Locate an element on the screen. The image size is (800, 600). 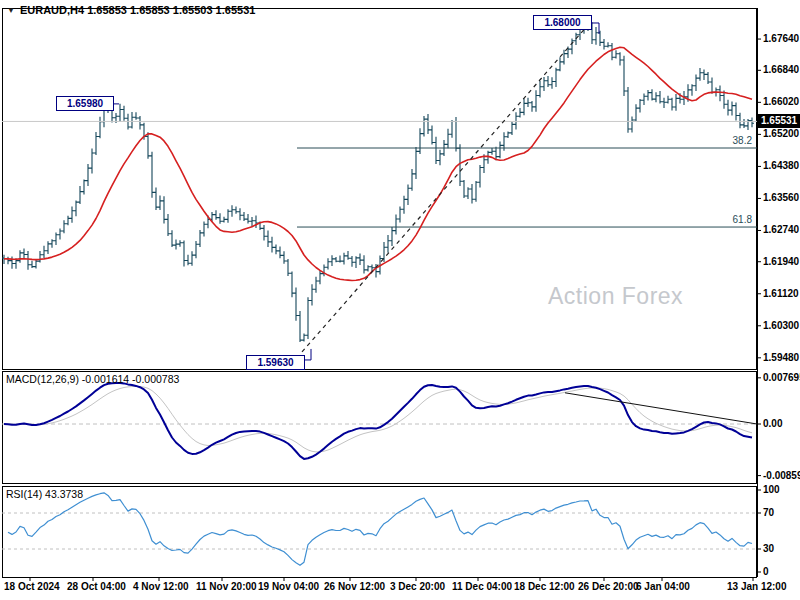
macd-axis-label: 0.007695 is located at coordinates (782, 378).